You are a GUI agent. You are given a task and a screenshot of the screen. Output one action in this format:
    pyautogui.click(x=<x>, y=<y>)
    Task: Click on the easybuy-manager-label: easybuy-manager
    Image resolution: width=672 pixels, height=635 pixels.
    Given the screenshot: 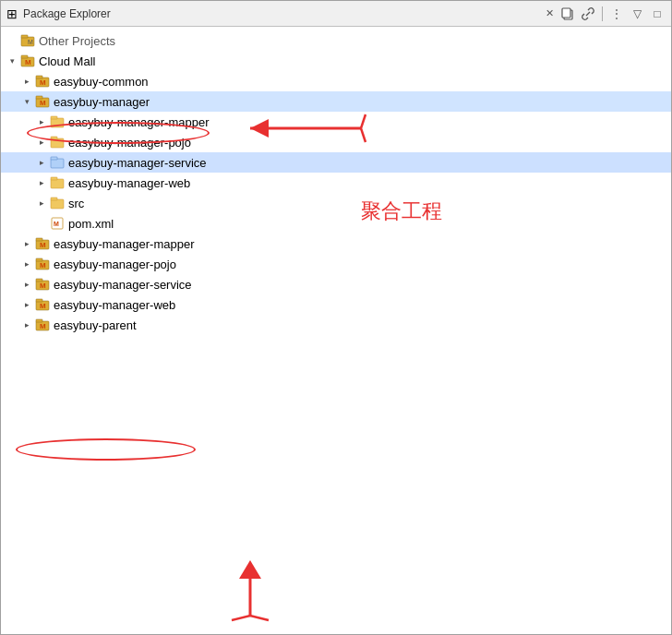 What is the action you would take?
    pyautogui.click(x=102, y=102)
    